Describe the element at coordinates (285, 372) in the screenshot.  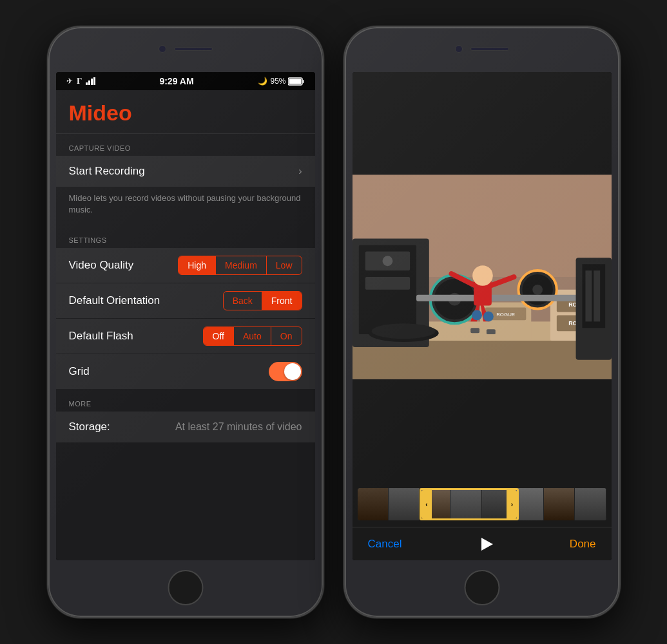
I see `grid-toggle` at that location.